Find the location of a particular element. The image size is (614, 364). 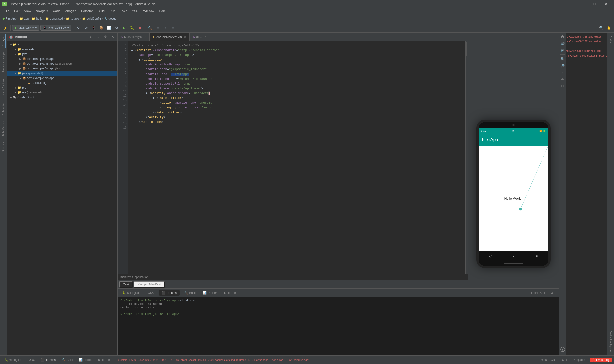

toolbar-more-1: ≡ is located at coordinates (158, 28).